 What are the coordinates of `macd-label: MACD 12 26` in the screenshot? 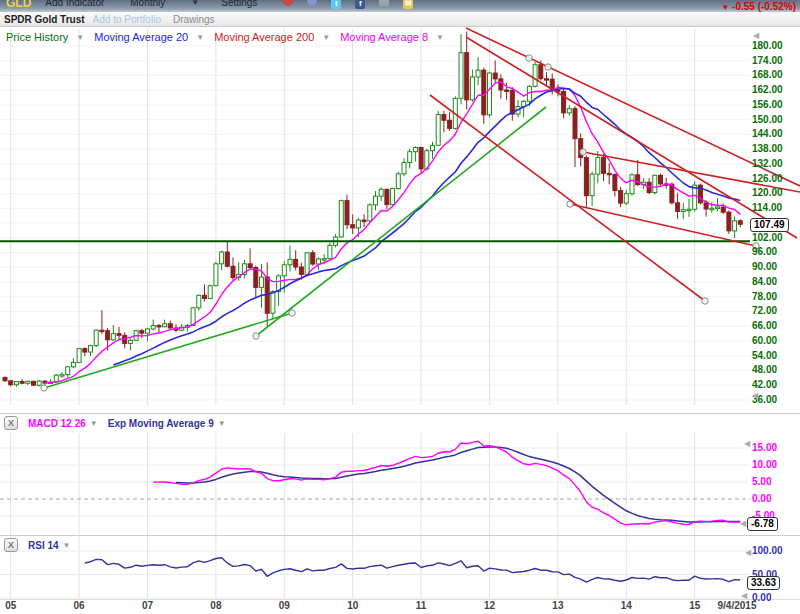 It's located at (57, 424).